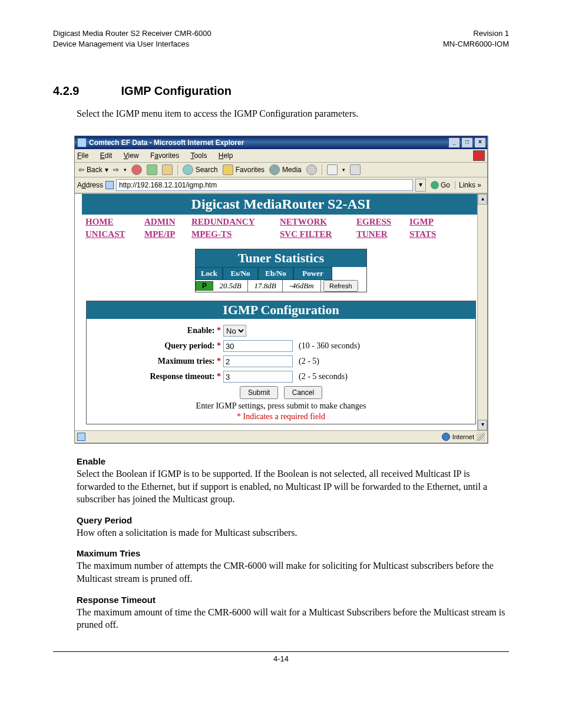  What do you see at coordinates (293, 520) in the screenshot?
I see `desc-query-heading: Query Period` at bounding box center [293, 520].